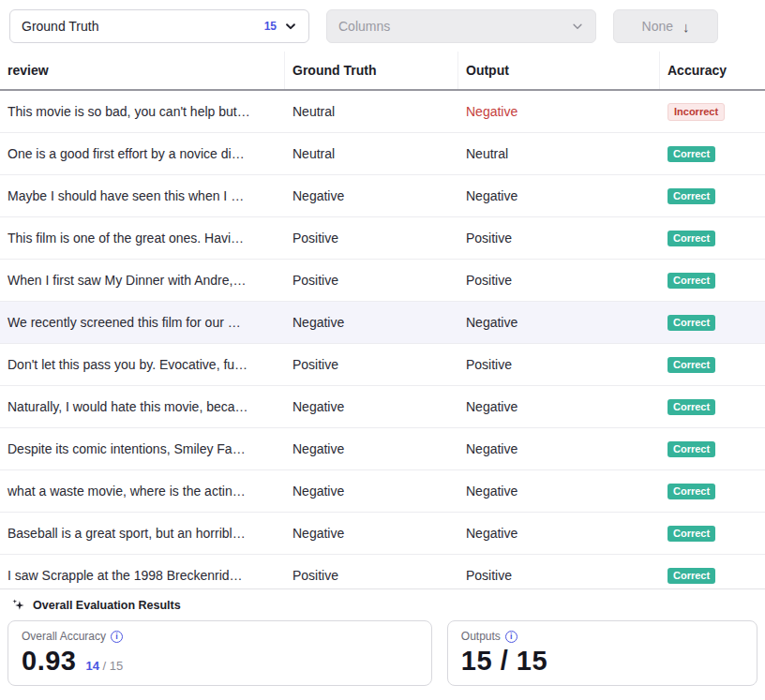 This screenshot has width=765, height=700. What do you see at coordinates (371, 154) in the screenshot?
I see `ground-truth-cell: Neutral` at bounding box center [371, 154].